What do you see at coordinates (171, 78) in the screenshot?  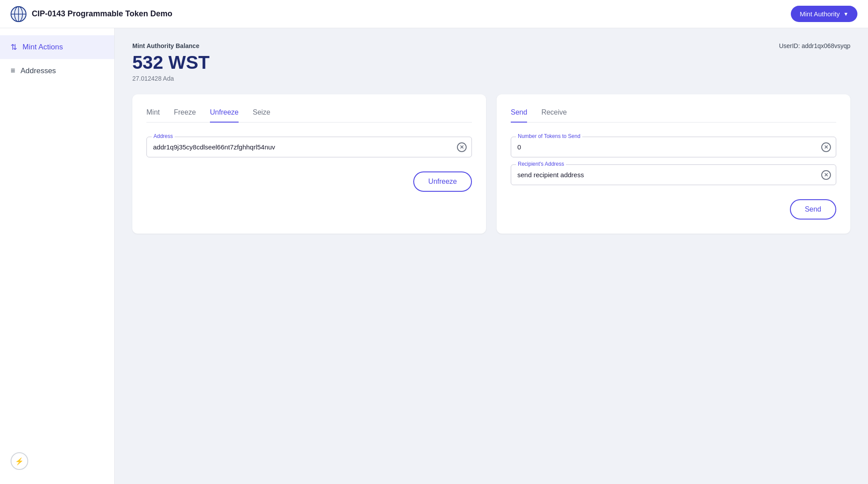 I see `balance-ada: 27.012428 Ada` at bounding box center [171, 78].